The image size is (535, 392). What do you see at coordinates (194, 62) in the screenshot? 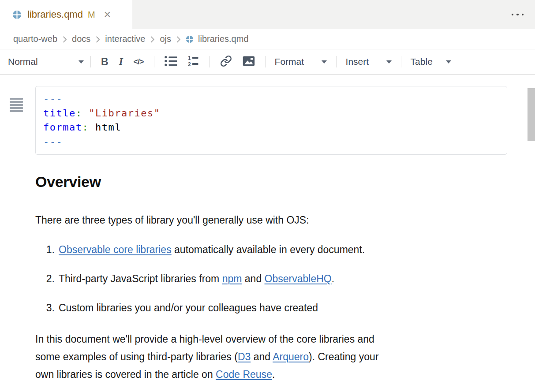
I see `numbered-list-icon: 1 2` at bounding box center [194, 62].